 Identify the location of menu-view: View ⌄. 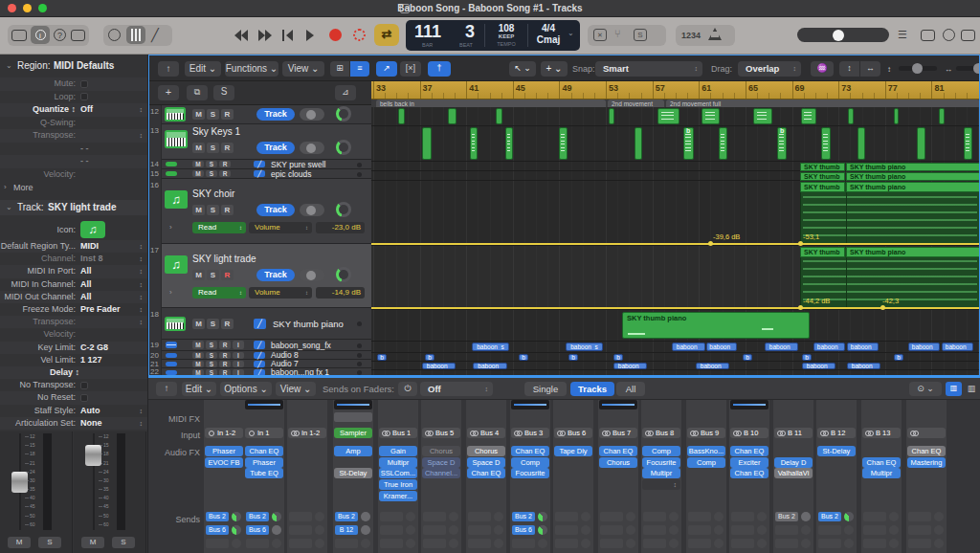
(303, 69).